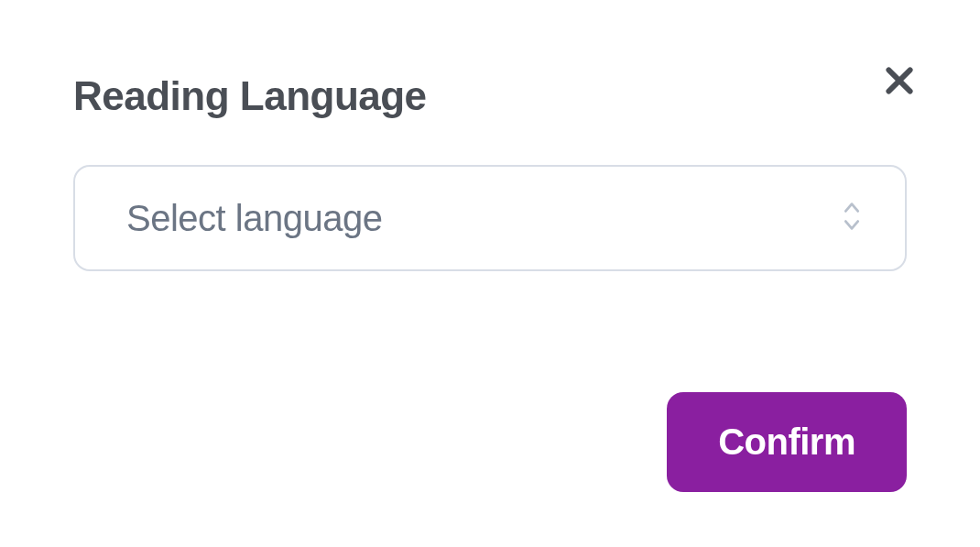 Image resolution: width=980 pixels, height=547 pixels. What do you see at coordinates (899, 82) in the screenshot?
I see `close-button` at bounding box center [899, 82].